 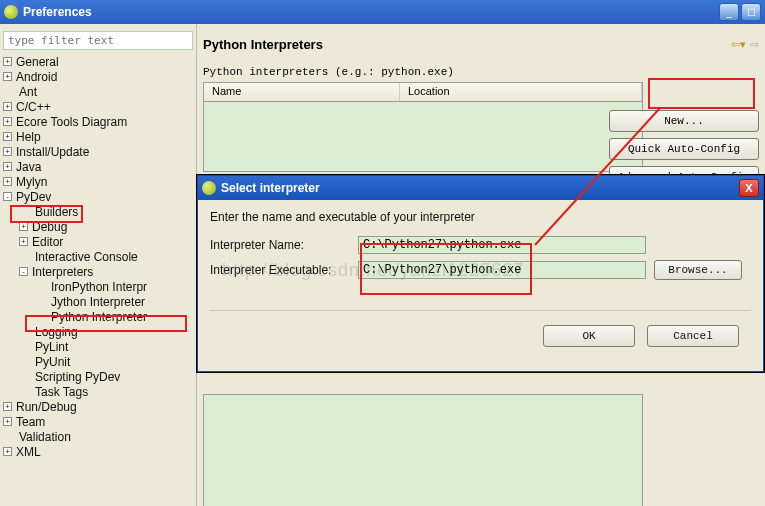 I want to click on tree-item: Interactive Console, so click(x=98, y=256).